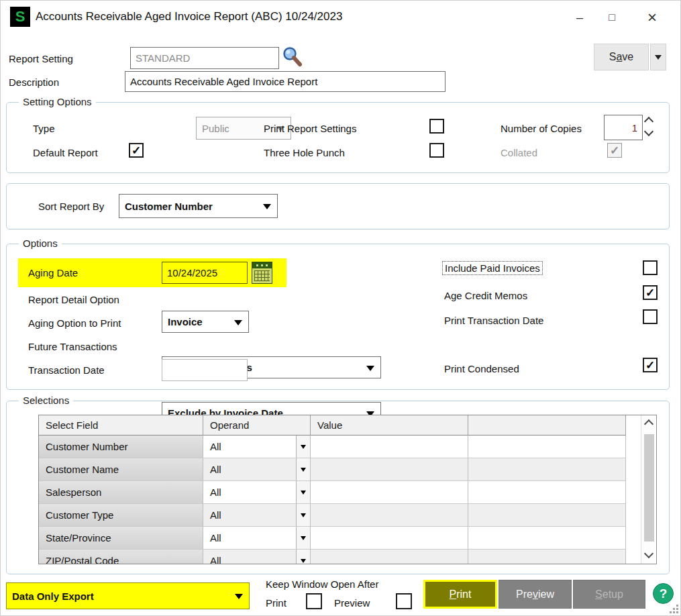 This screenshot has width=681, height=616. I want to click on sort-report-by-label: Sort Report By, so click(71, 207).